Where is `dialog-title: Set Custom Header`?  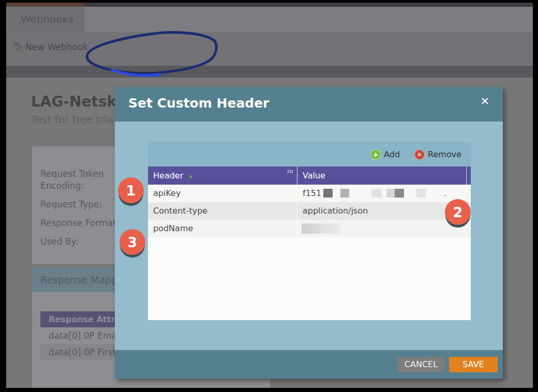
dialog-title: Set Custom Header is located at coordinates (199, 103).